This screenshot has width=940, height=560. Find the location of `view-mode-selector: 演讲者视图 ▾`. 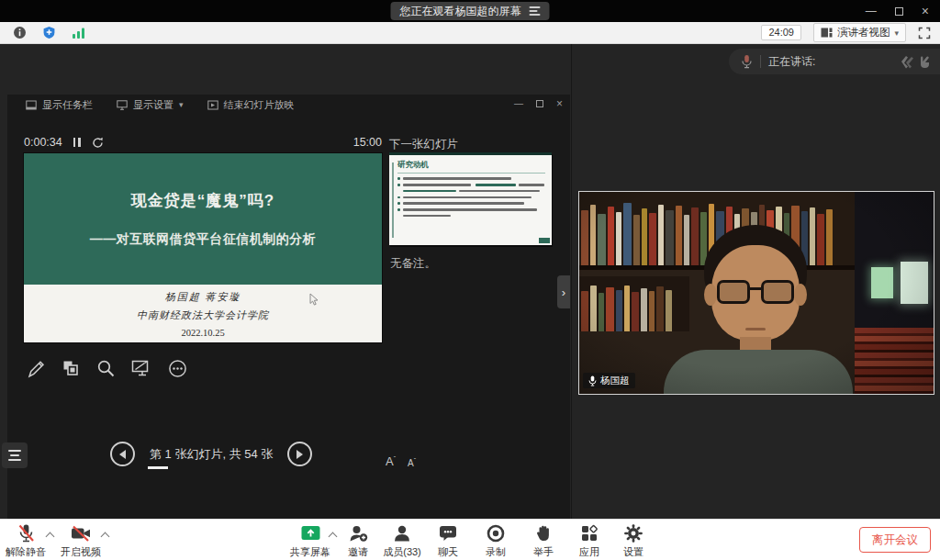

view-mode-selector: 演讲者视图 ▾ is located at coordinates (859, 33).